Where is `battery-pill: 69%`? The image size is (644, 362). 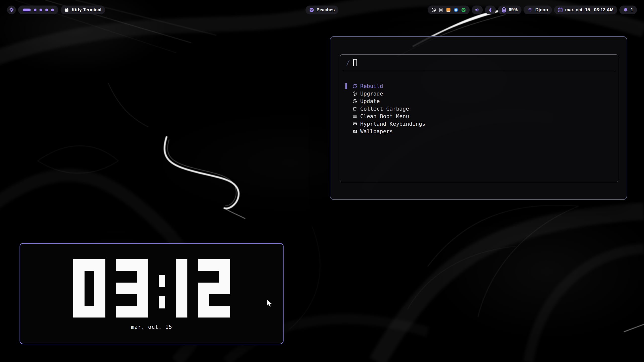
battery-pill: 69% is located at coordinates (510, 10).